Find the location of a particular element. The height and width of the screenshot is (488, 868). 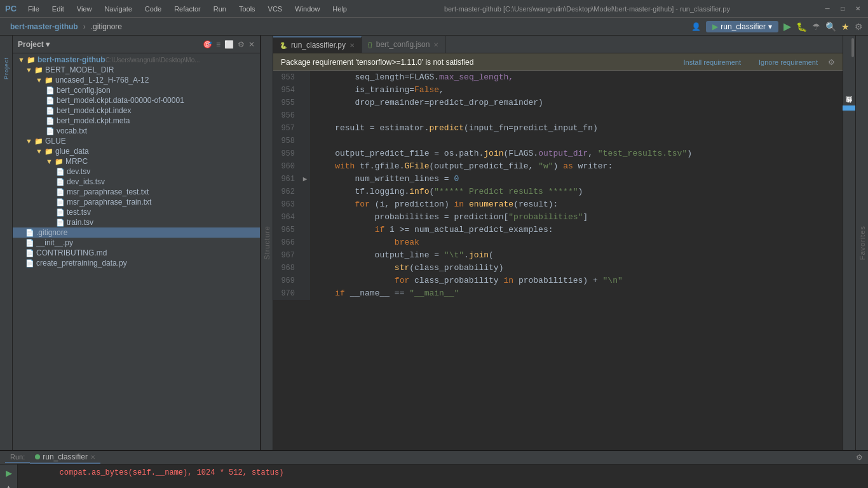

menu-help: Help is located at coordinates (339, 9).